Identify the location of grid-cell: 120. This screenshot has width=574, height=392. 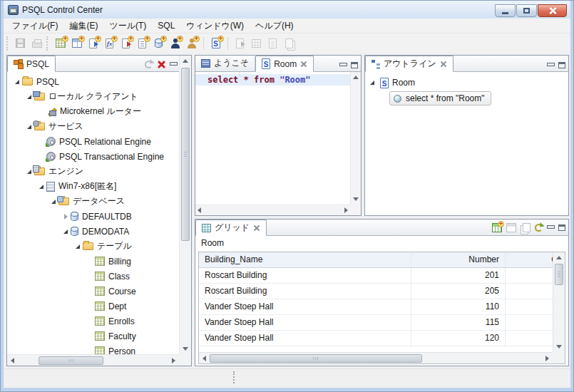
(458, 338).